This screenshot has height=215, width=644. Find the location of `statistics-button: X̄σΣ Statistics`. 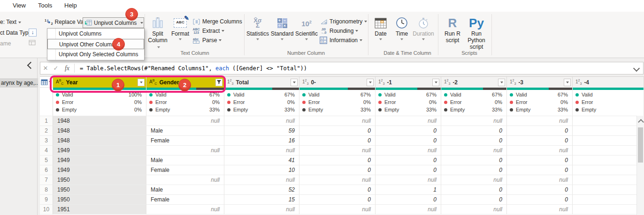

statistics-button: X̄σΣ Statistics is located at coordinates (258, 33).